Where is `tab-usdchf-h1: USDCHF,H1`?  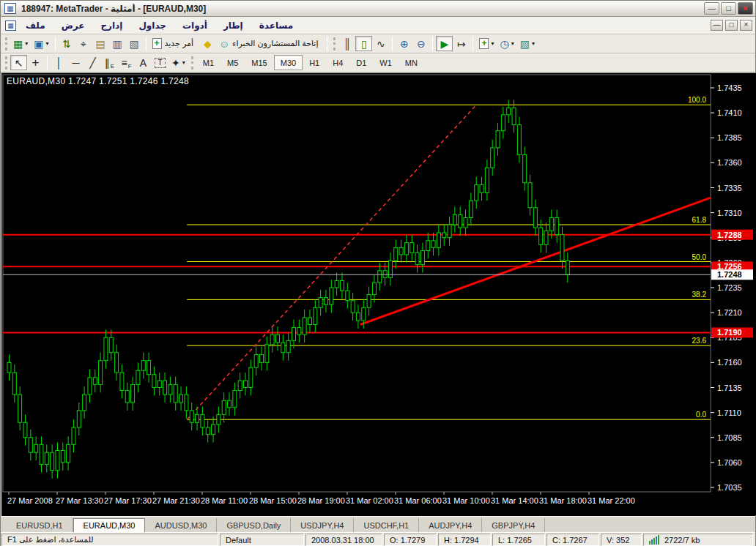
tab-usdchf-h1: USDCHF,H1 is located at coordinates (387, 526).